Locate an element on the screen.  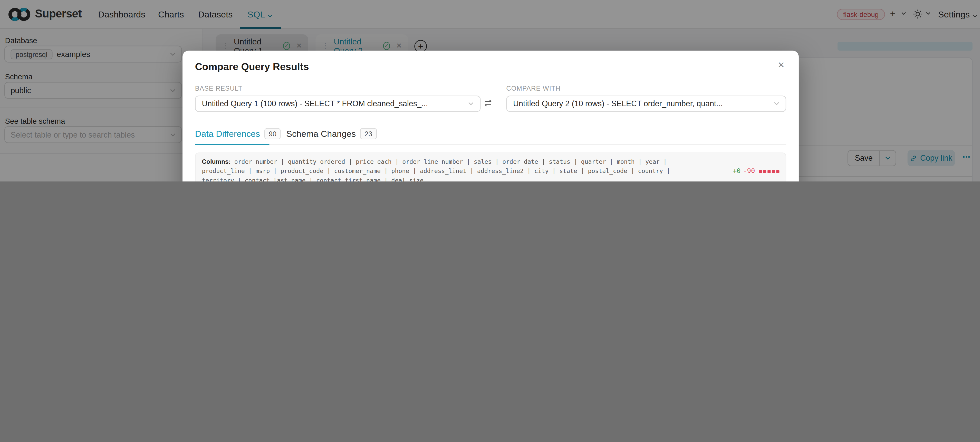
tab-data-differences: Data Differences 90 is located at coordinates (238, 134).